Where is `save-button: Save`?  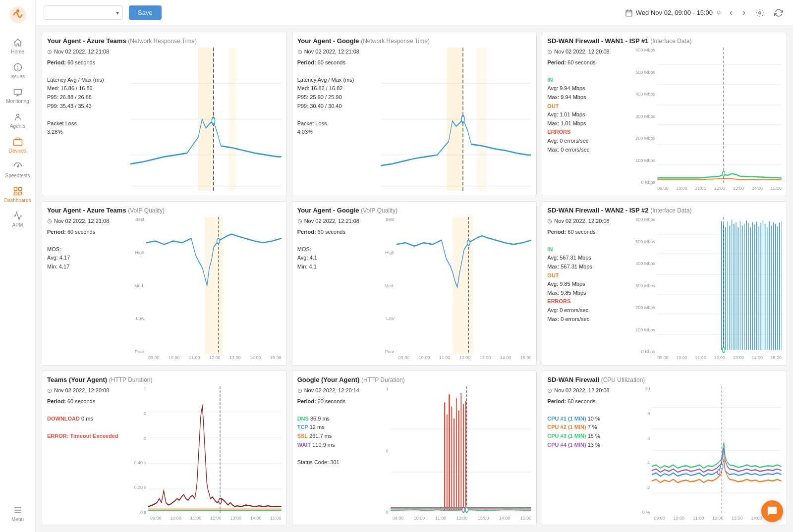
save-button: Save is located at coordinates (145, 13).